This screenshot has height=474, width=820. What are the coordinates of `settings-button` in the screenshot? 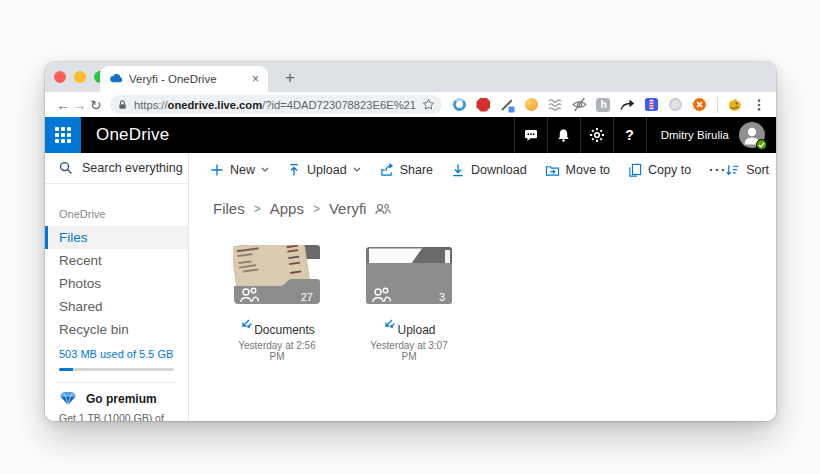 It's located at (596, 135).